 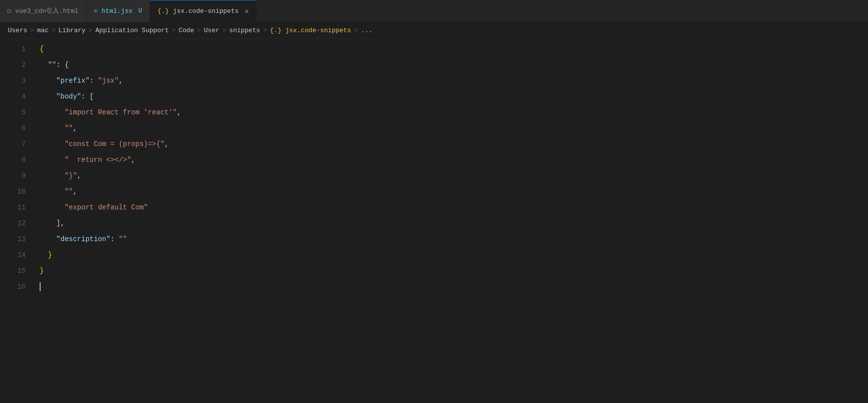 I want to click on line-number-16: 16, so click(x=13, y=287).